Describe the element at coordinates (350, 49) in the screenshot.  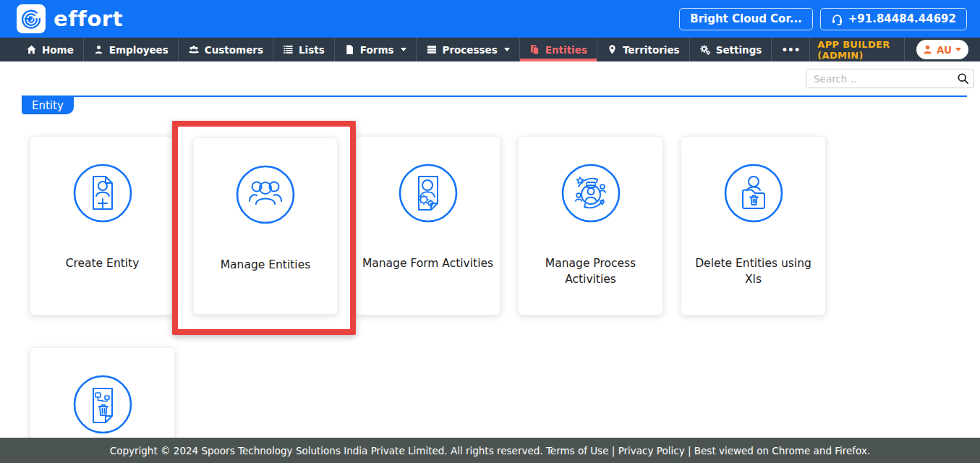
I see `file-icon` at that location.